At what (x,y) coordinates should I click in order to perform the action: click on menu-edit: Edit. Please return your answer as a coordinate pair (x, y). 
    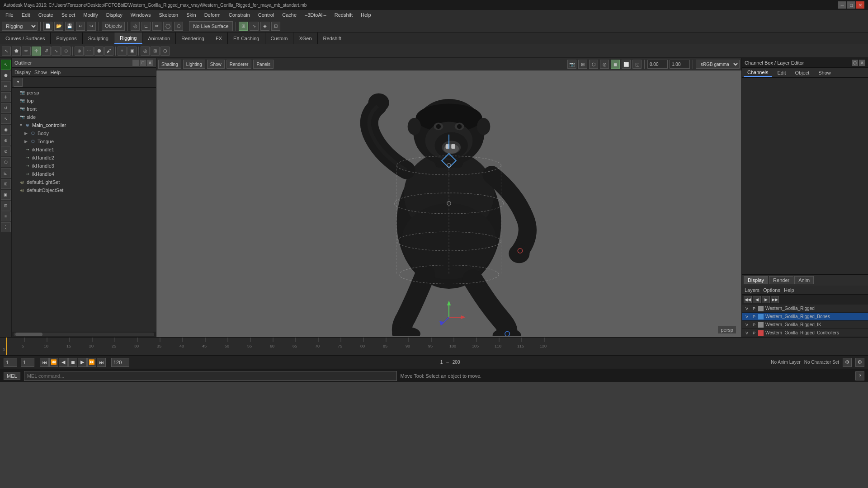
    Looking at the image, I should click on (26, 15).